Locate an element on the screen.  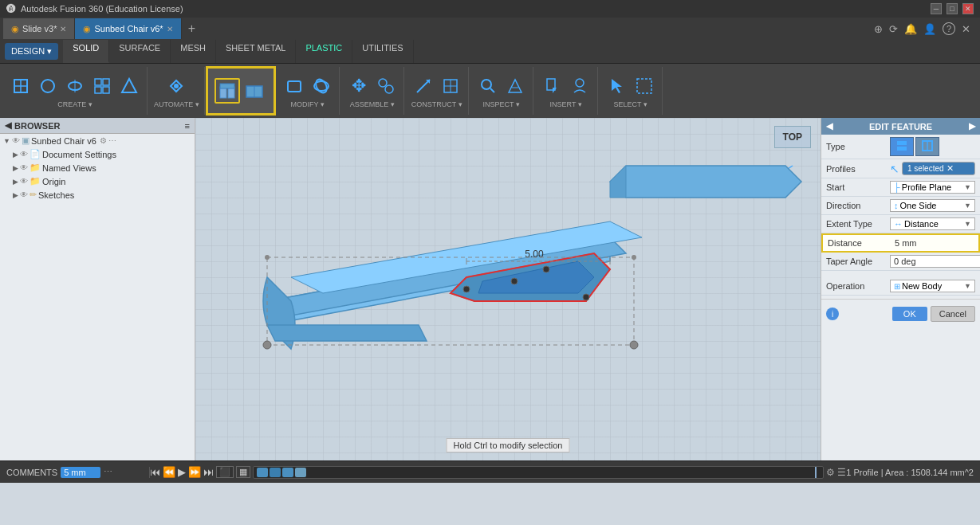
construct-label: CONSTRUCT ▾ is located at coordinates (437, 104).